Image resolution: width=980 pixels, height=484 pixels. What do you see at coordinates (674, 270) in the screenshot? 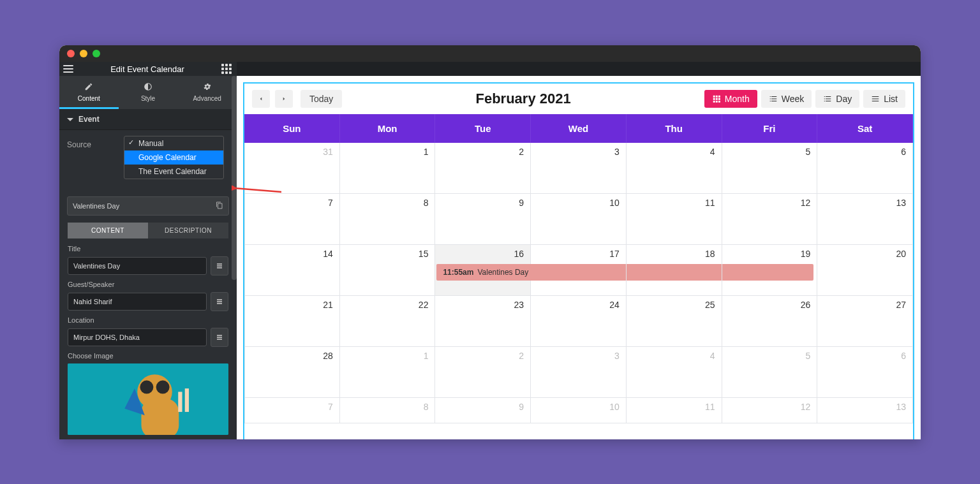
I see `calendar-cell: 18` at bounding box center [674, 270].